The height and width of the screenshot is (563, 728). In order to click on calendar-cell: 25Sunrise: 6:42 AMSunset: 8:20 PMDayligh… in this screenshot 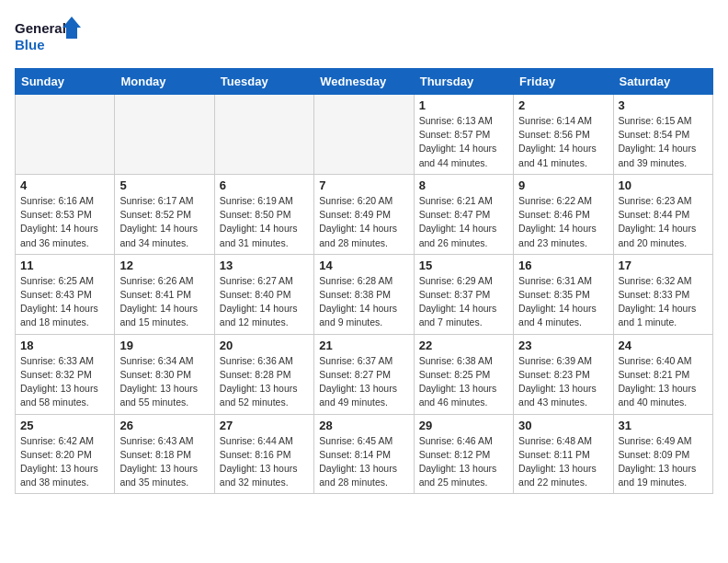, I will do `click(65, 454)`.